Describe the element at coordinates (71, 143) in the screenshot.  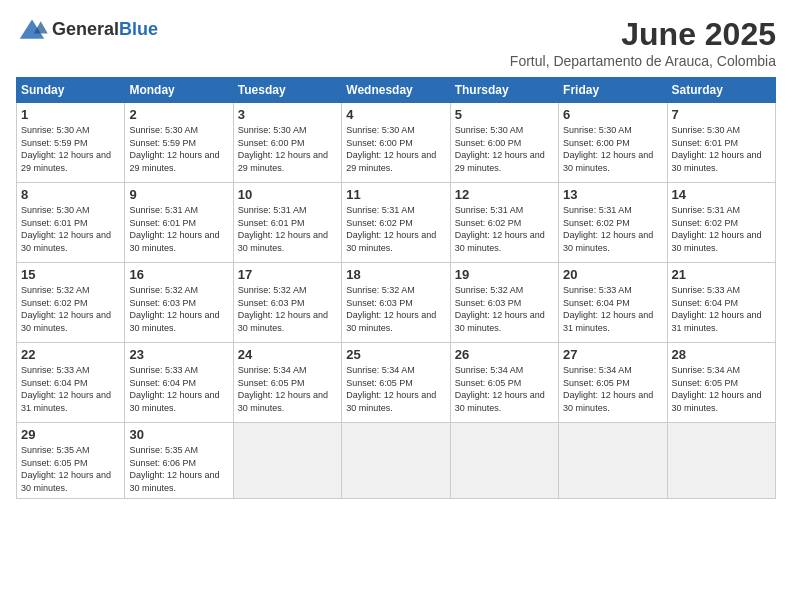
I see `day-cell: 1Sunrise: 5:30 AMSunset: 5:59 PMDaylight…` at that location.